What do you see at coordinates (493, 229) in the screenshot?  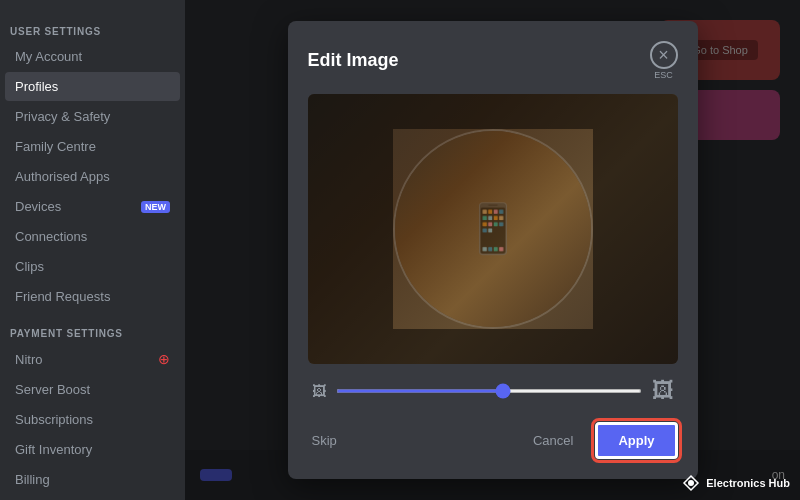 I see `image-circle-preview: 📱` at bounding box center [493, 229].